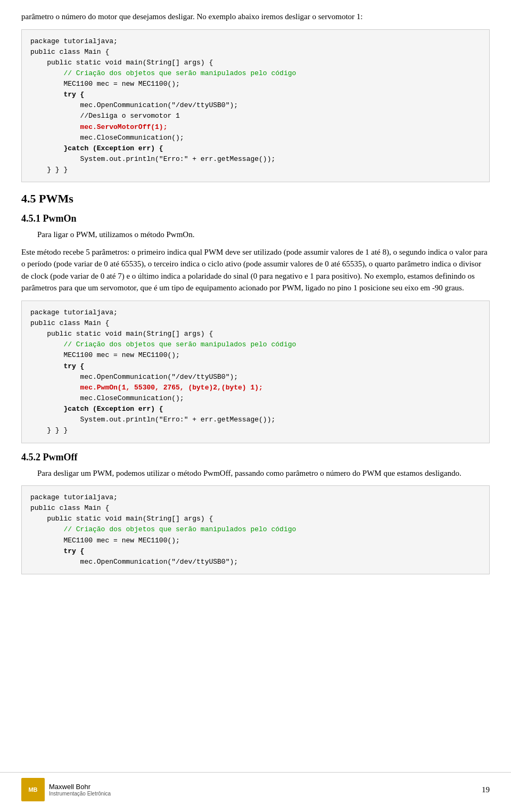 The width and height of the screenshot is (511, 812). Describe the element at coordinates (256, 270) in the screenshot. I see `section-451-para2: Este método recebe 5 parâmetros: o prime…` at that location.